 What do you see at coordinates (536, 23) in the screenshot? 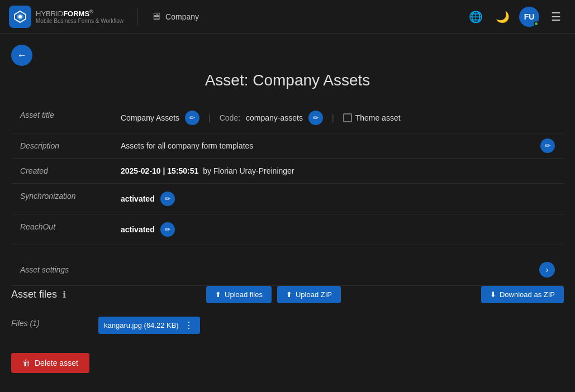
I see `avatar-online-dot` at bounding box center [536, 23].